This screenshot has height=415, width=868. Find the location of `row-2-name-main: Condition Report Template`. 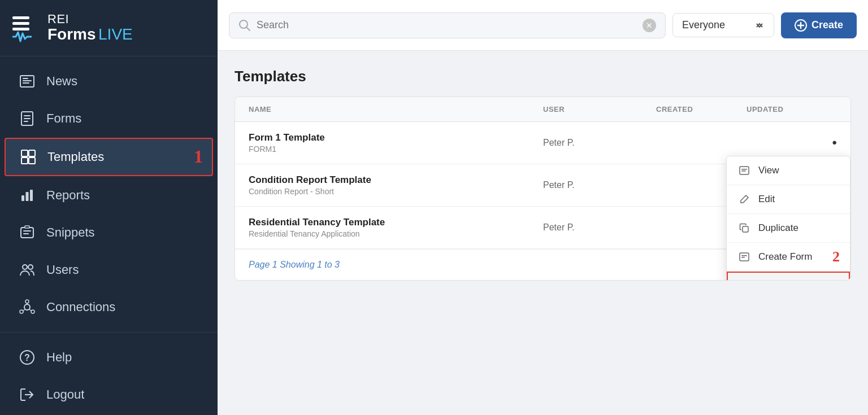

row-2-name-main: Condition Report Template is located at coordinates (396, 180).